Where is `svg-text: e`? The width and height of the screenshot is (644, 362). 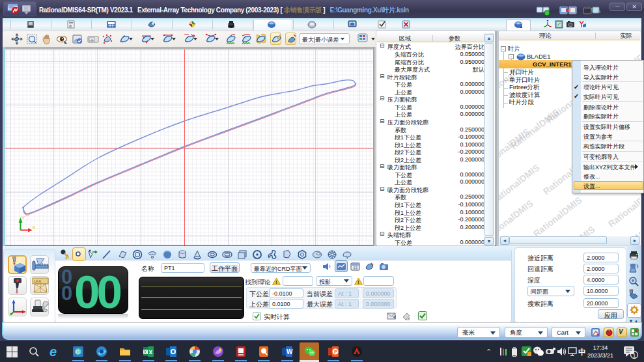 svg-text: e is located at coordinates (53, 352).